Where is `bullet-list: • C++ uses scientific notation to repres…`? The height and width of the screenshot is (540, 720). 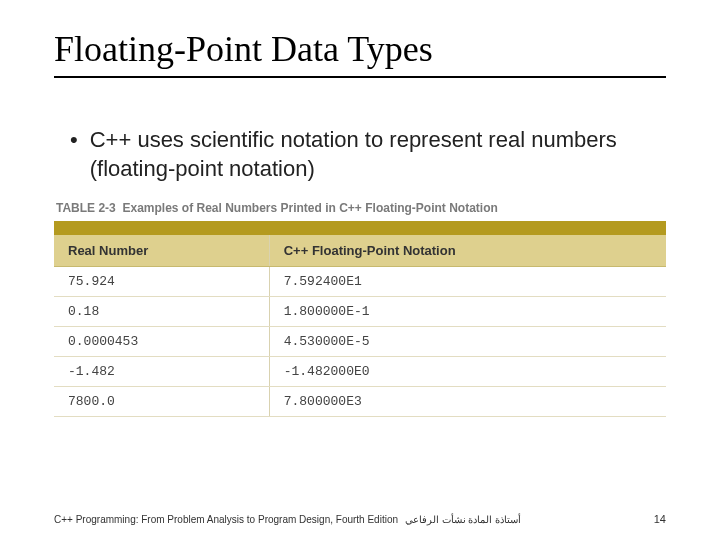 bullet-list: • C++ uses scientific notation to repres… is located at coordinates (360, 154).